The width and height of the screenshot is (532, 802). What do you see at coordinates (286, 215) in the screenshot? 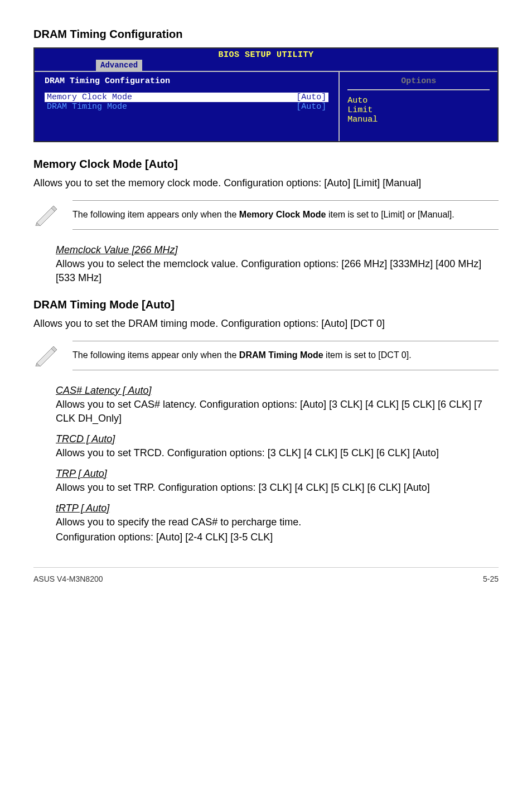
I see `note-text-1: The following item appears only when the…` at bounding box center [286, 215].